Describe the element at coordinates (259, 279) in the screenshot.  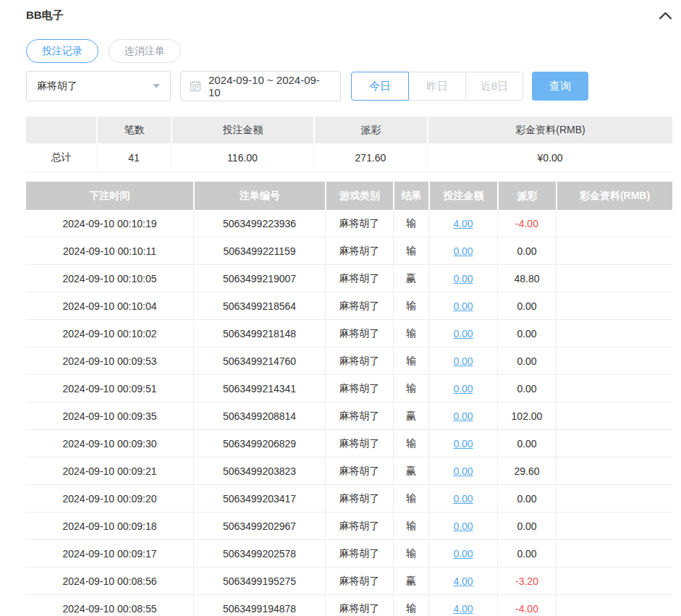
I see `order-id-cell: 5063499219007` at that location.